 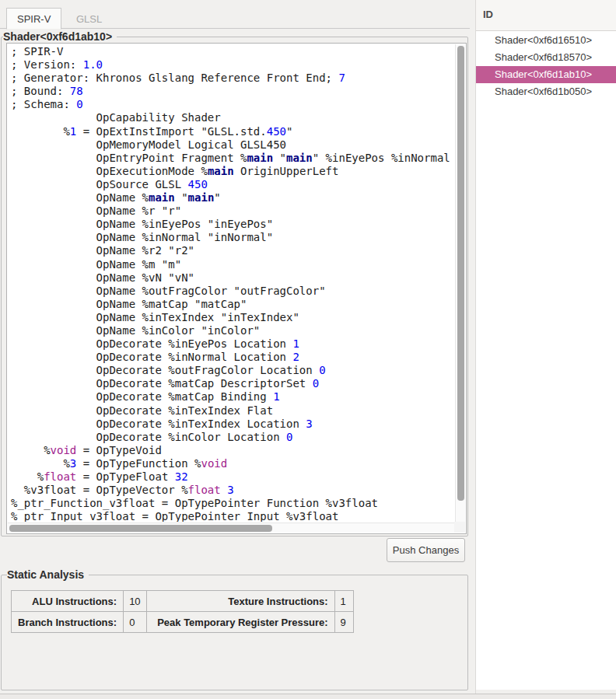 I want to click on metric-value: 1, so click(x=344, y=602).